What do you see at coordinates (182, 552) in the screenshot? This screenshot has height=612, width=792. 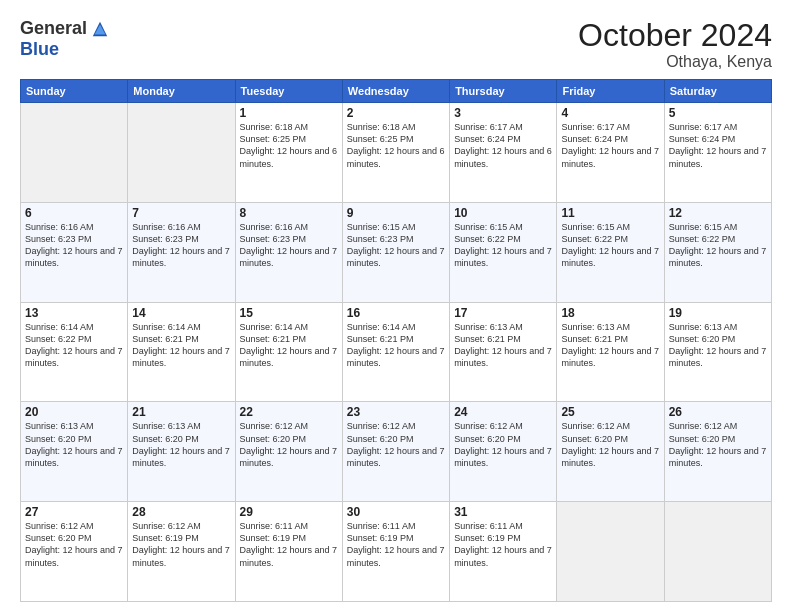 I see `table-cell: 28Sunrise: 6:12 AM Sunset: 6:19 PM Dayli…` at bounding box center [182, 552].